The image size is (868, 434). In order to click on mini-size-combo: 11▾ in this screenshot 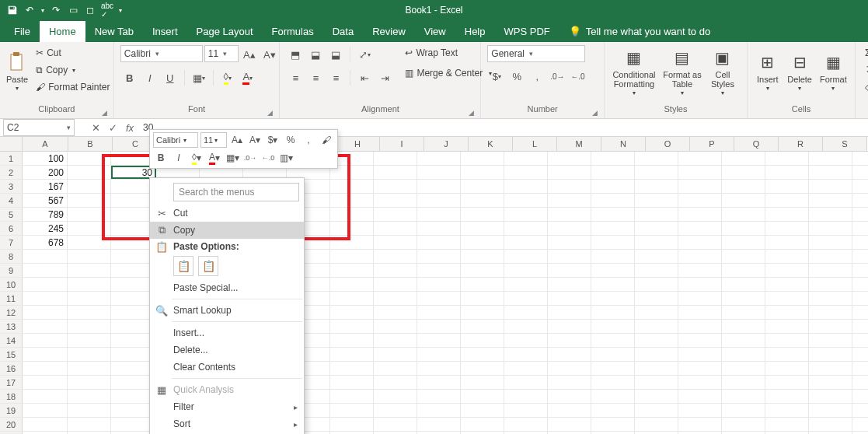, I will do `click(214, 140)`.